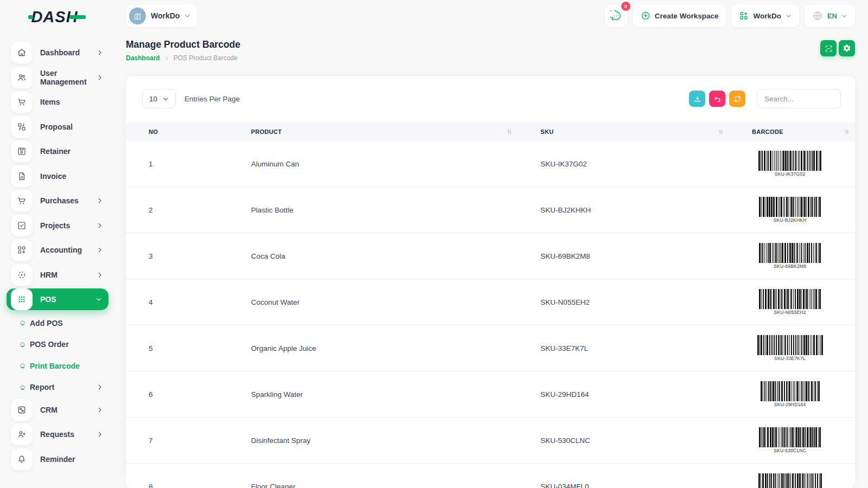  What do you see at coordinates (22, 226) in the screenshot?
I see `projects-icon` at bounding box center [22, 226].